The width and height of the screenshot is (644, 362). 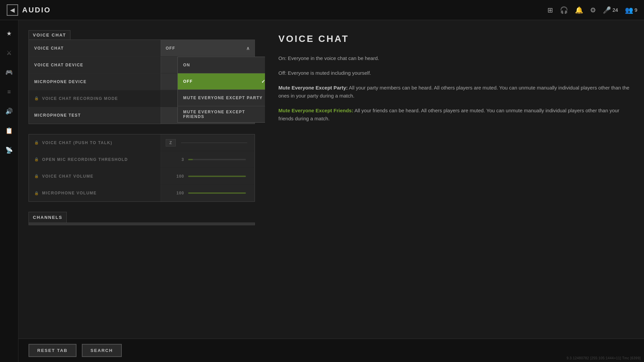 I want to click on sidebar-item-interface: ≡, so click(x=9, y=92).